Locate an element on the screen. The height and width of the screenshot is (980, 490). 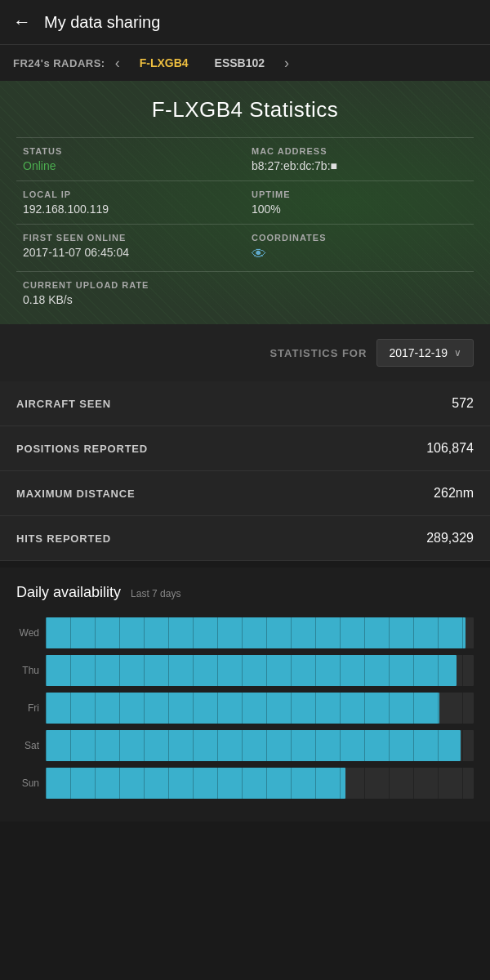
chart-row: Sat is located at coordinates (245, 746).